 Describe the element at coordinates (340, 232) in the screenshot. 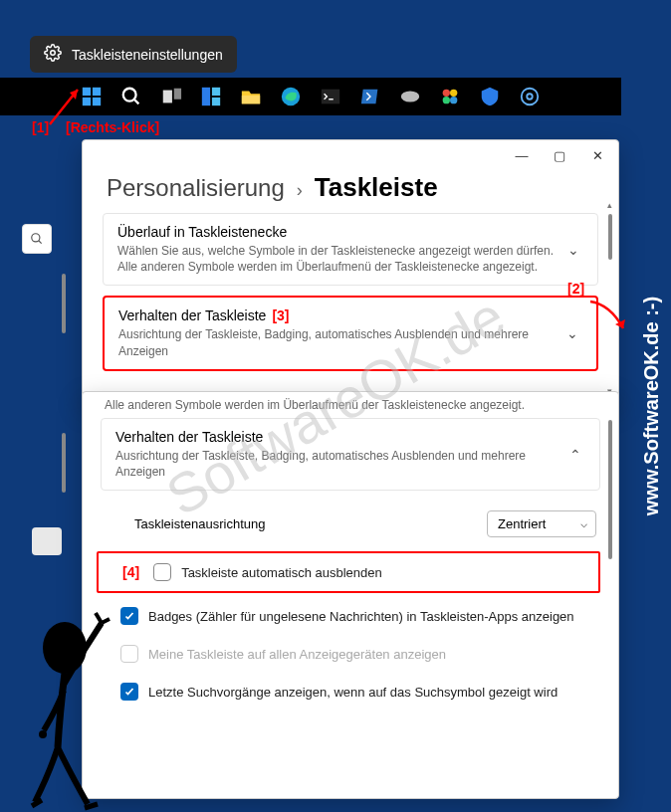

I see `panel-title: Überlauf in Taskleistenecke` at that location.